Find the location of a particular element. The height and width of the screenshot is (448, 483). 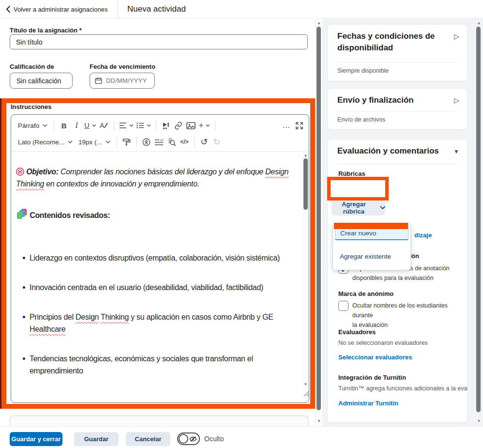

insert-more-button: + is located at coordinates (204, 125).